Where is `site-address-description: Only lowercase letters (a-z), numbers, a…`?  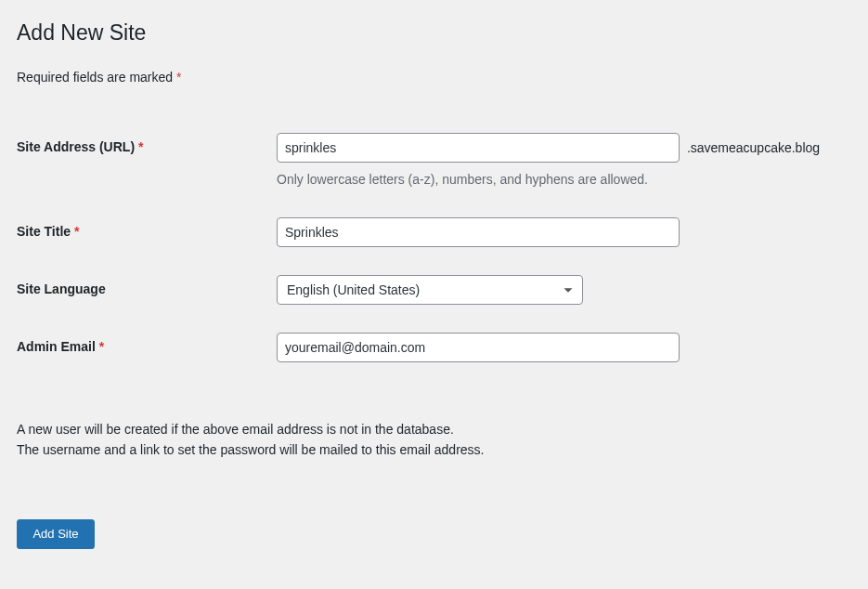 site-address-description: Only lowercase letters (a-z), numbers, a… is located at coordinates (564, 180).